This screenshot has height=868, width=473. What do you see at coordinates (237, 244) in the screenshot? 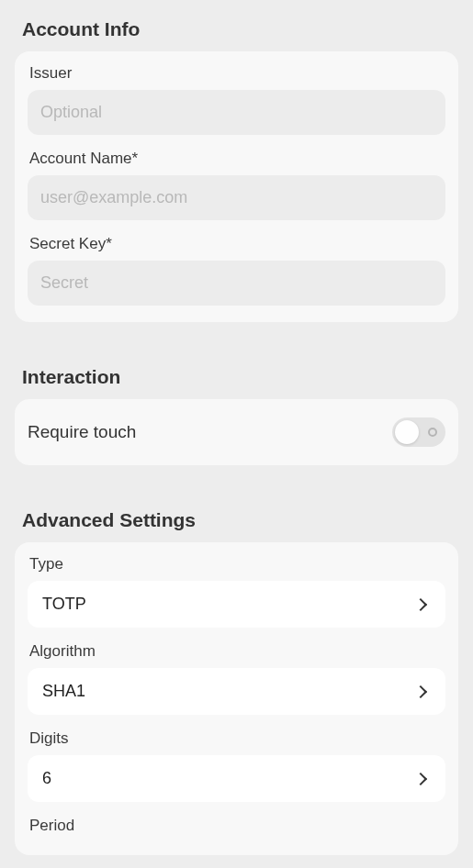
I see `secret-key-label: Secret Key*` at bounding box center [237, 244].